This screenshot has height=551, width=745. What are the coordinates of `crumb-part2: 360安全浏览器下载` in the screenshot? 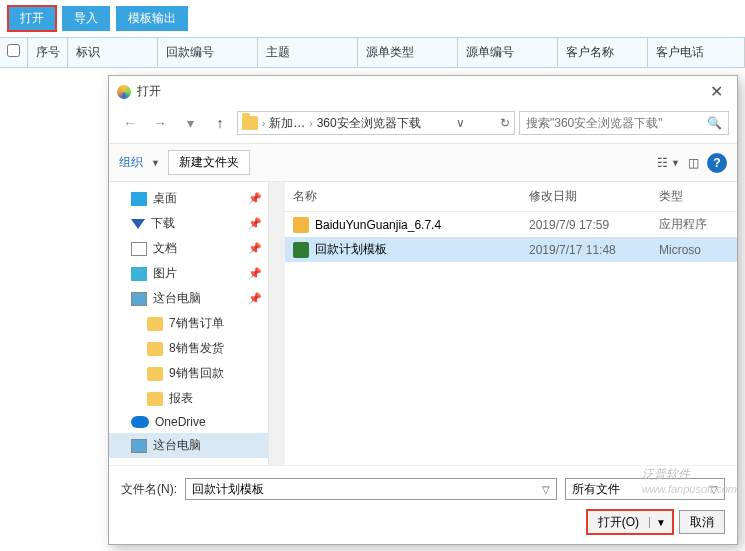 It's located at (369, 124).